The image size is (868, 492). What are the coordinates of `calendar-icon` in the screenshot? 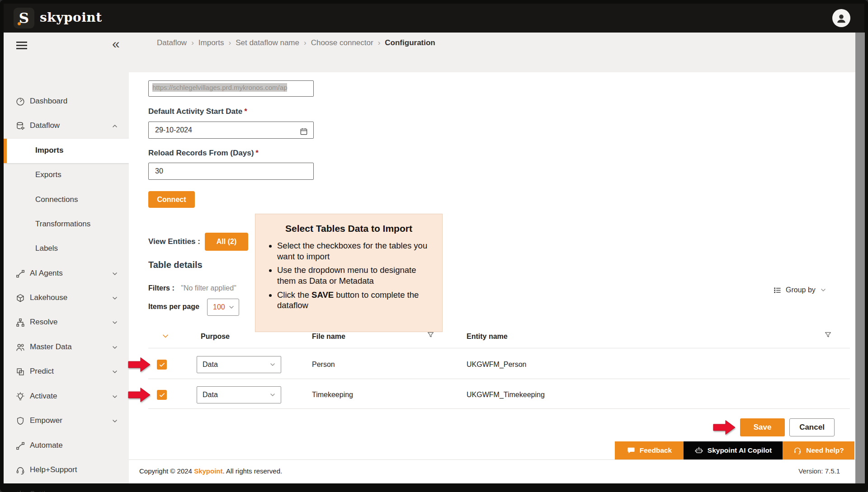 It's located at (304, 130).